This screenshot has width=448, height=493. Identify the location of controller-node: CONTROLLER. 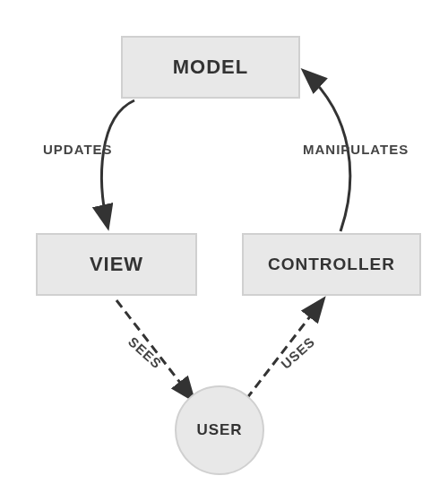
(332, 264).